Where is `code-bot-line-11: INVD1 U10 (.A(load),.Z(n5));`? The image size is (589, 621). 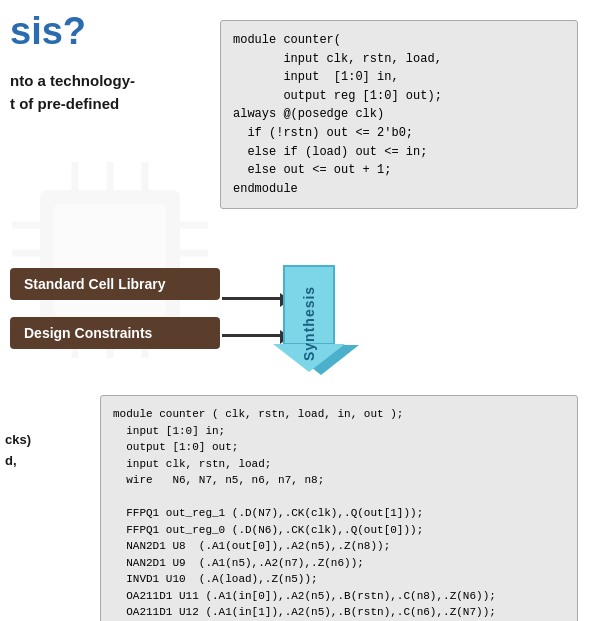 code-bot-line-11: INVD1 U10 (.A(load),.Z(n5)); is located at coordinates (339, 580).